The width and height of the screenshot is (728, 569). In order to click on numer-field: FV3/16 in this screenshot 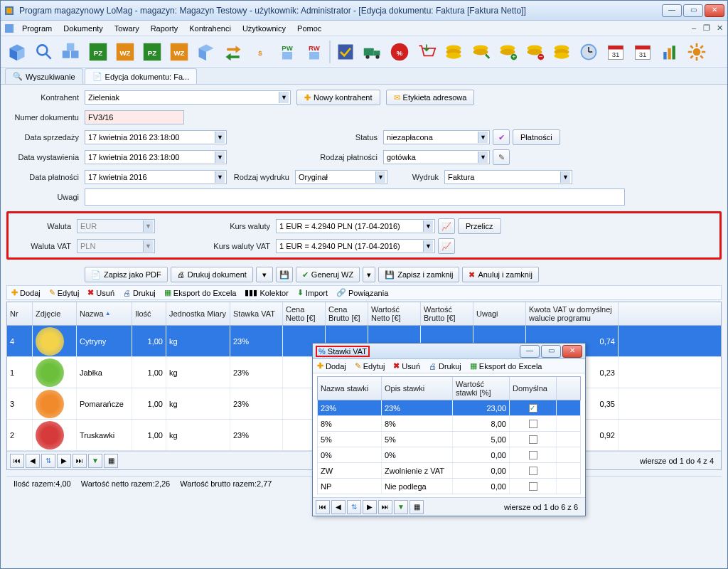, I will do `click(134, 117)`.